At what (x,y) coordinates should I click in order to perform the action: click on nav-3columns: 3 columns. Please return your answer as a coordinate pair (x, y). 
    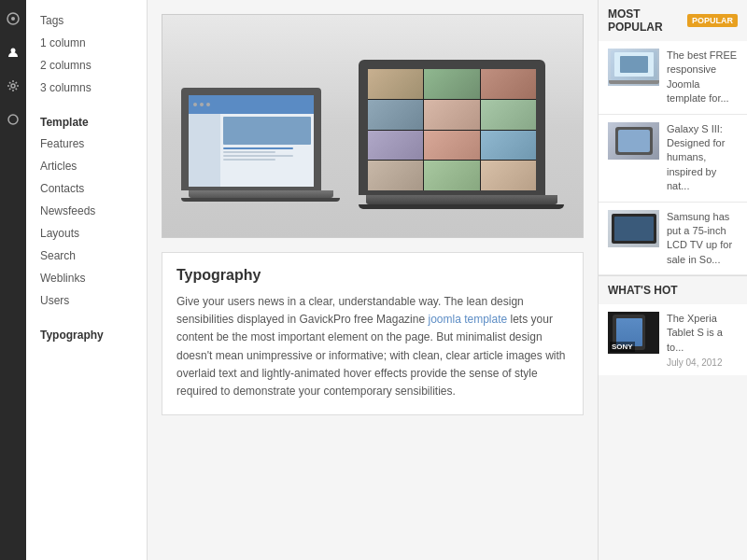
    Looking at the image, I should click on (86, 88).